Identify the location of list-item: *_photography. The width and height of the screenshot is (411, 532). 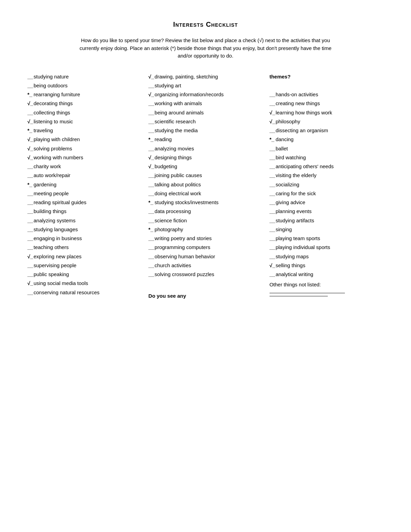
(206, 230).